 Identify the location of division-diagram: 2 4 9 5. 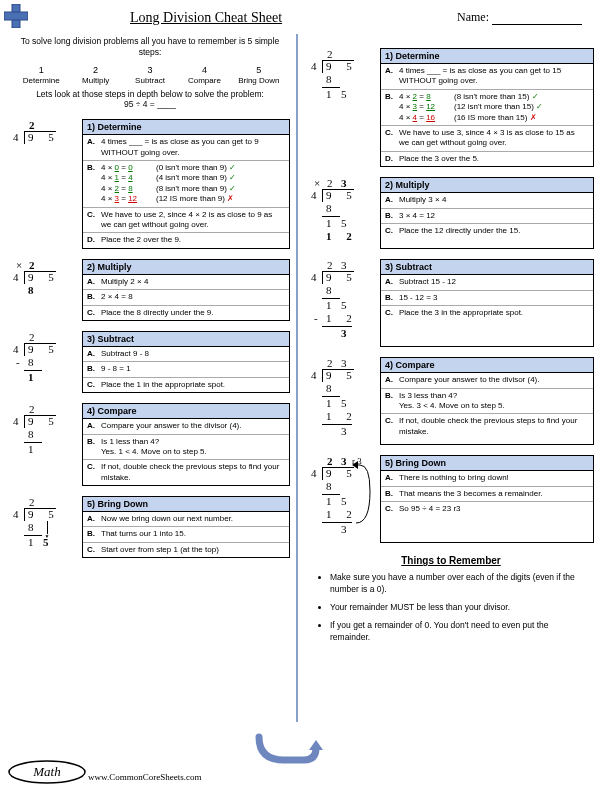
(43, 184).